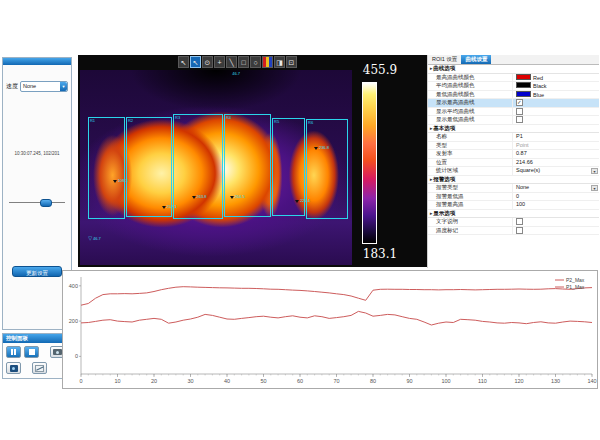  I want to click on color-swatch, so click(524, 77).